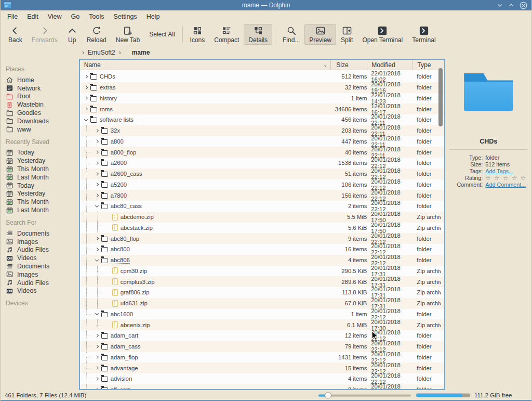 The image size is (532, 401). Describe the element at coordinates (43, 80) in the screenshot. I see `sidebar-item-home: Home` at that location.